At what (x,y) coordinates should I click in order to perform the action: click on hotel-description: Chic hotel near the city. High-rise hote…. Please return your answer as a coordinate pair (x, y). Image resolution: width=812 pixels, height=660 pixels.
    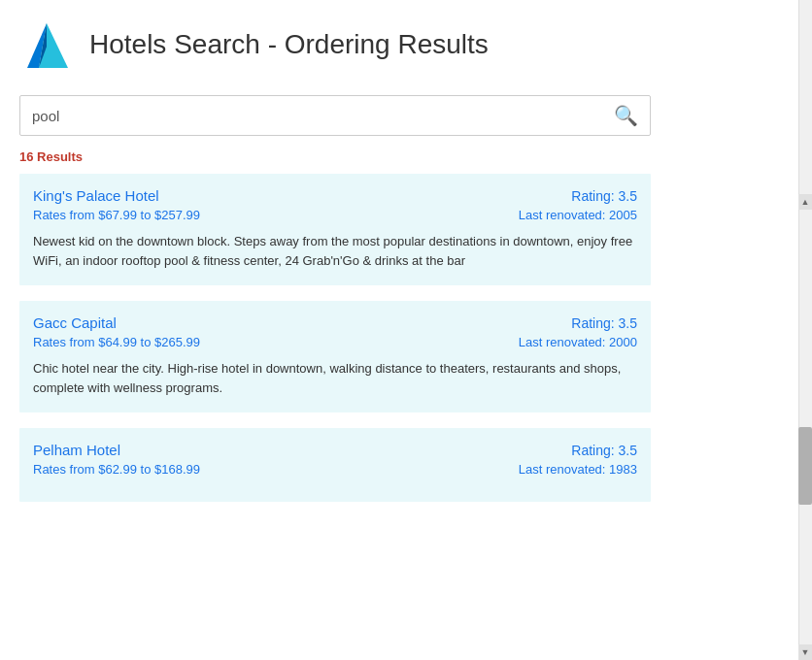
    Looking at the image, I should click on (335, 379).